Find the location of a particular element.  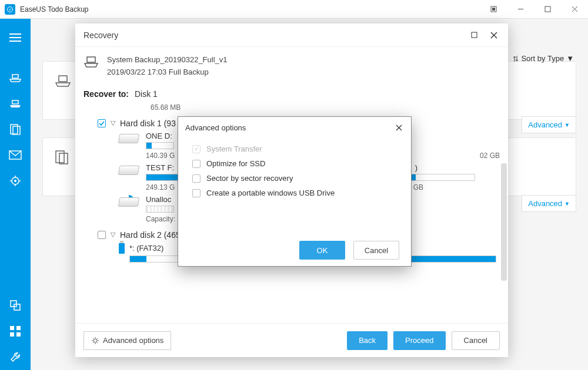

proceed-button: Proceed is located at coordinates (419, 341).